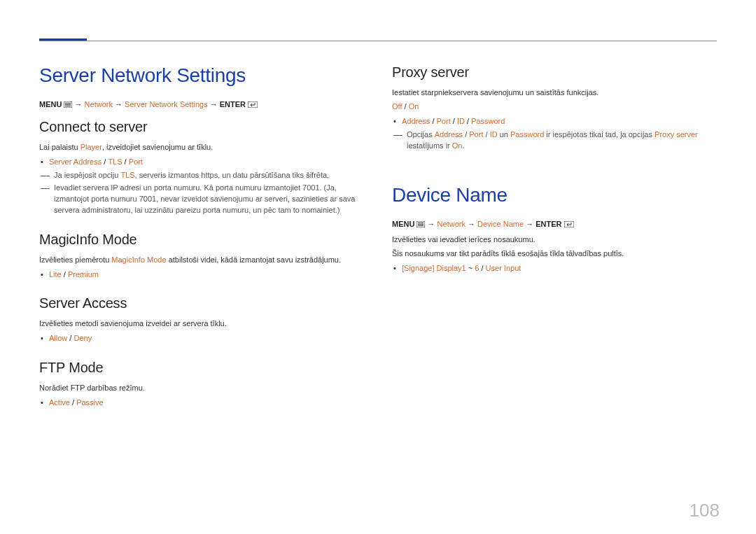 This screenshot has width=756, height=534. Describe the element at coordinates (76, 260) in the screenshot. I see `text: Izvēlieties piemērotu` at that location.